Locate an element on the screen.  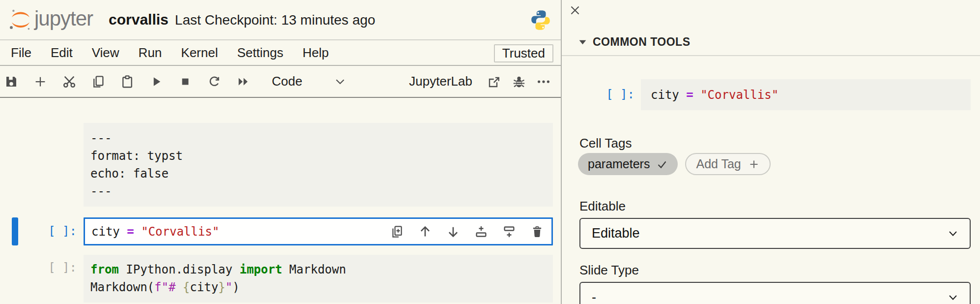
external-link-icon is located at coordinates (494, 82).